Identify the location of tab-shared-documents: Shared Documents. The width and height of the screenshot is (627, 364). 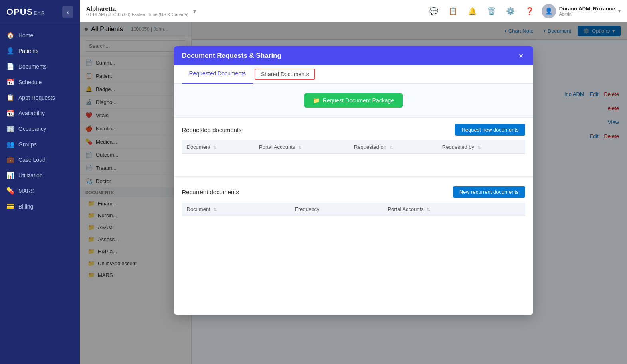
(285, 74).